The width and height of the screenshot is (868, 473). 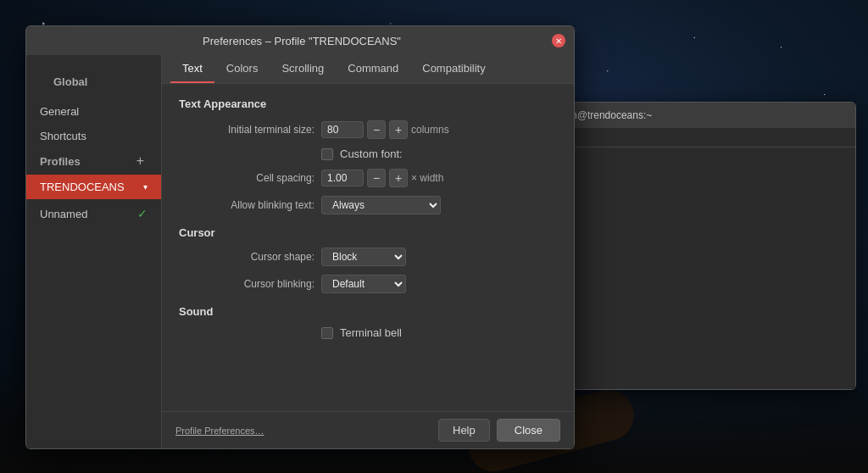 I want to click on allow-blinking-row: Allow blinking text: Always Never Only w…, so click(x=368, y=205).